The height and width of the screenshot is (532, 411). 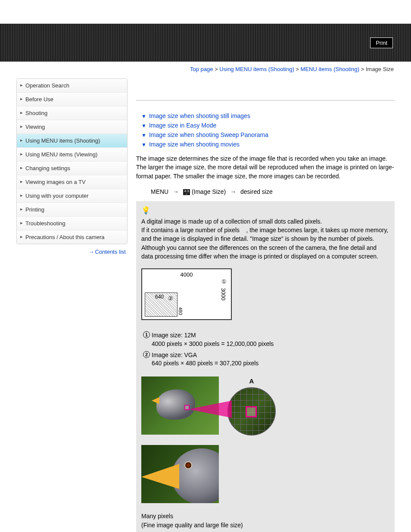 I want to click on spec-list: 1 Image size: 12M 4000 pixels × 3000 pix…, so click(x=265, y=349).